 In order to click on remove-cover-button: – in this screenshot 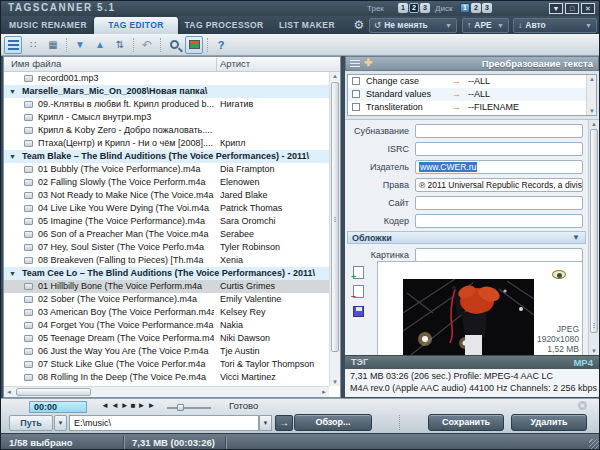, I will do `click(358, 292)`.